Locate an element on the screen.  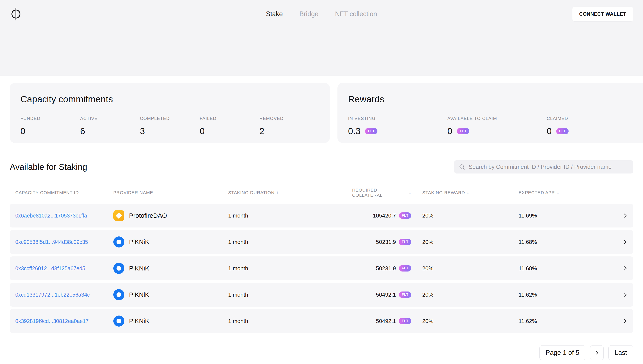
stat-completed: COMPLETED 3 is located at coordinates (170, 126).